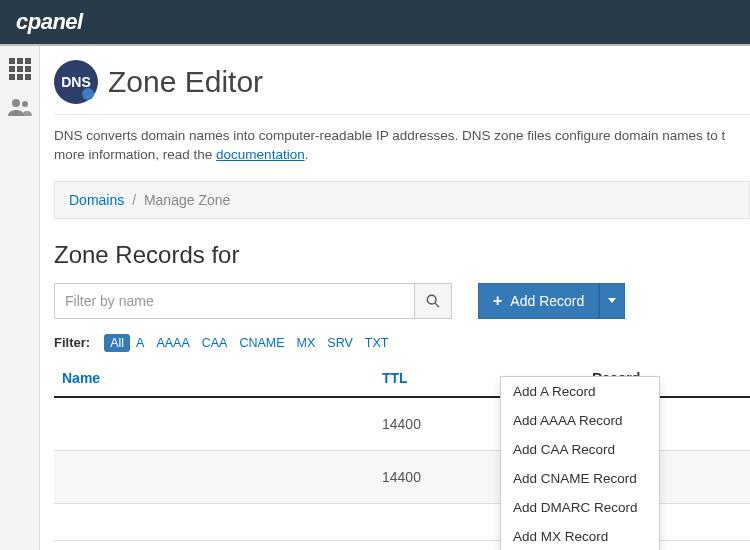 Image resolution: width=750 pixels, height=550 pixels. What do you see at coordinates (402, 88) in the screenshot?
I see `page-header: DNS Zone Editor` at bounding box center [402, 88].